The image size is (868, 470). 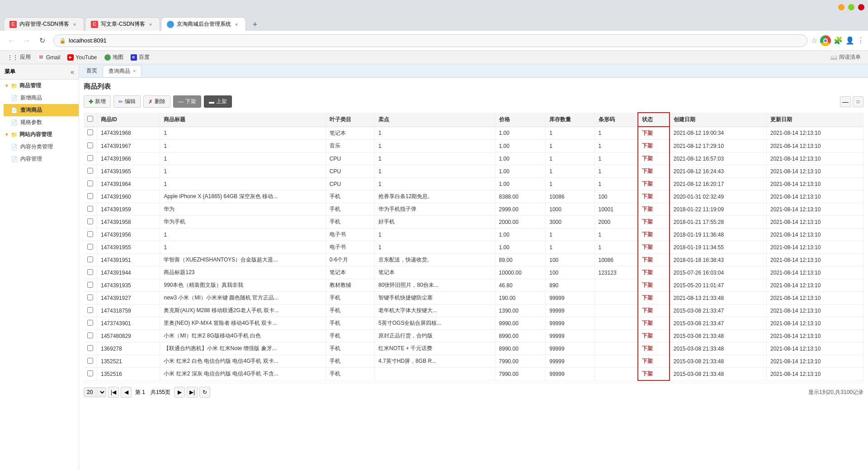 I want to click on sidebar-item-content-category: 📄 内容分类管理, so click(x=41, y=147).